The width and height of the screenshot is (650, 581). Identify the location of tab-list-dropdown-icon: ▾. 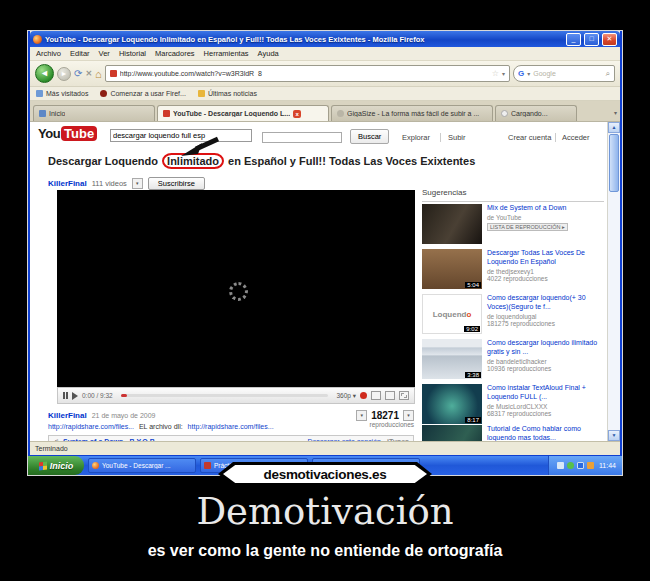
(616, 112).